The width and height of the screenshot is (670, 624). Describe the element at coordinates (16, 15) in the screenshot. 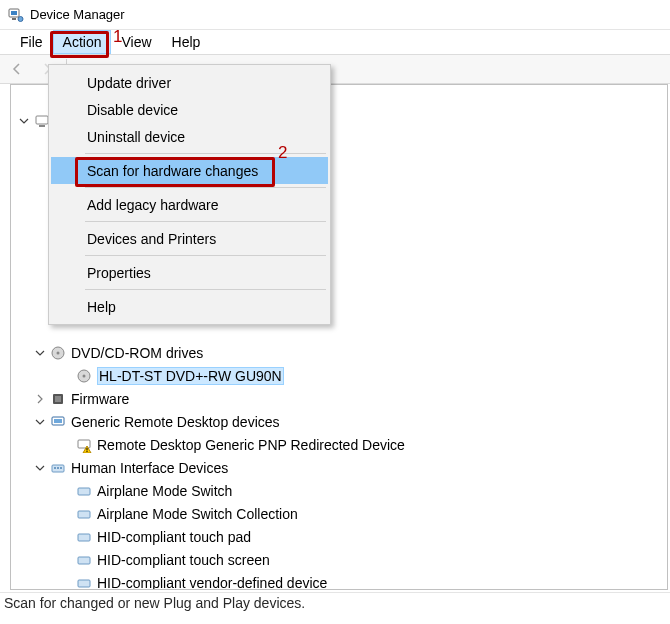

I see `device-manager-icon` at that location.